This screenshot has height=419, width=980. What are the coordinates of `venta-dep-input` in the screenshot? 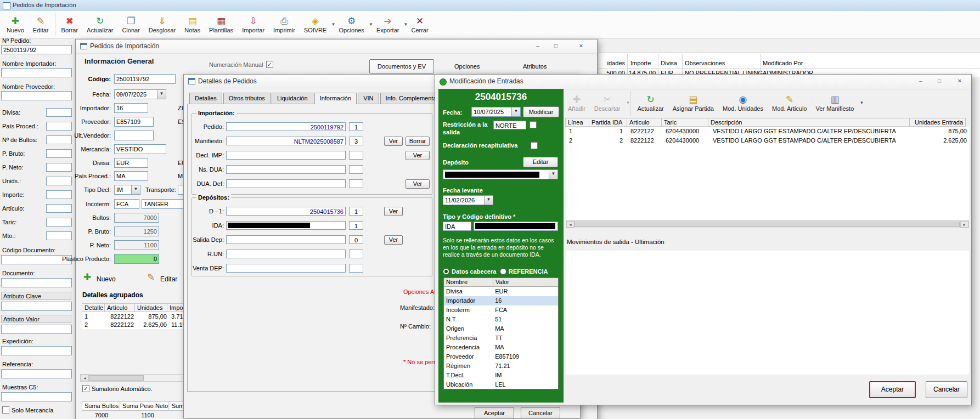 It's located at (286, 268).